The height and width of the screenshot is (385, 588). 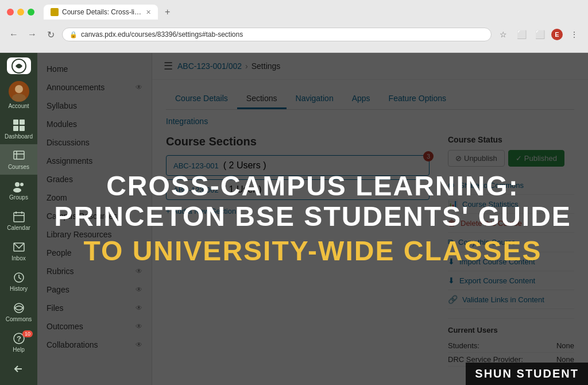 What do you see at coordinates (18, 342) in the screenshot?
I see `sidebar-item-help: ? 10 Help` at bounding box center [18, 342].